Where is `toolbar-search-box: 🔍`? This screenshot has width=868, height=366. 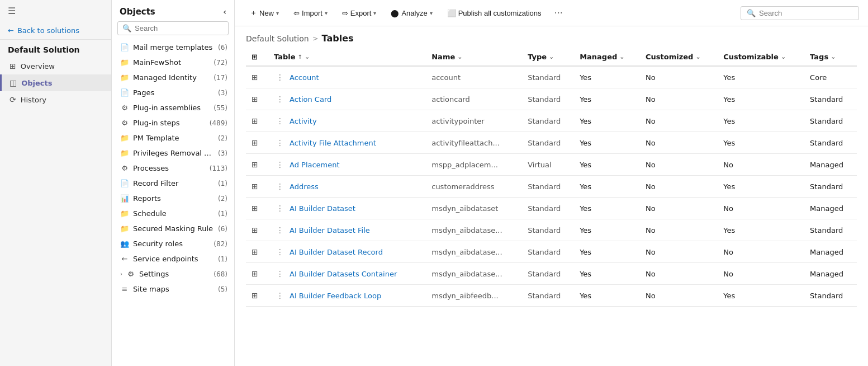 toolbar-search-box: 🔍 is located at coordinates (800, 13).